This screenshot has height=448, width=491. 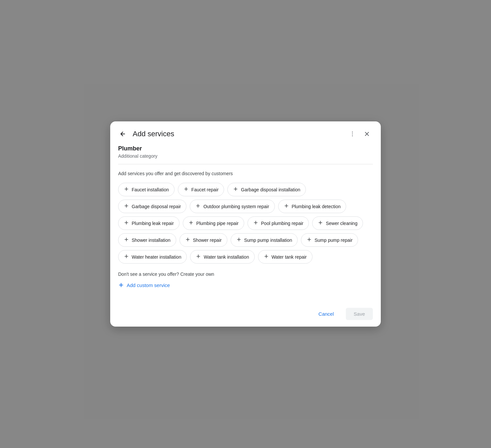 I want to click on back-button, so click(x=123, y=134).